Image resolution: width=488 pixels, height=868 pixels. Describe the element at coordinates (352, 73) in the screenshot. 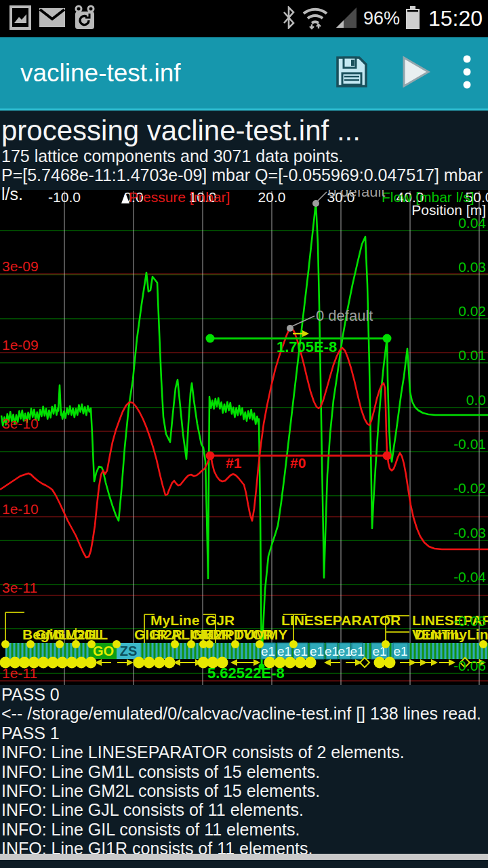

I see `save-button` at that location.